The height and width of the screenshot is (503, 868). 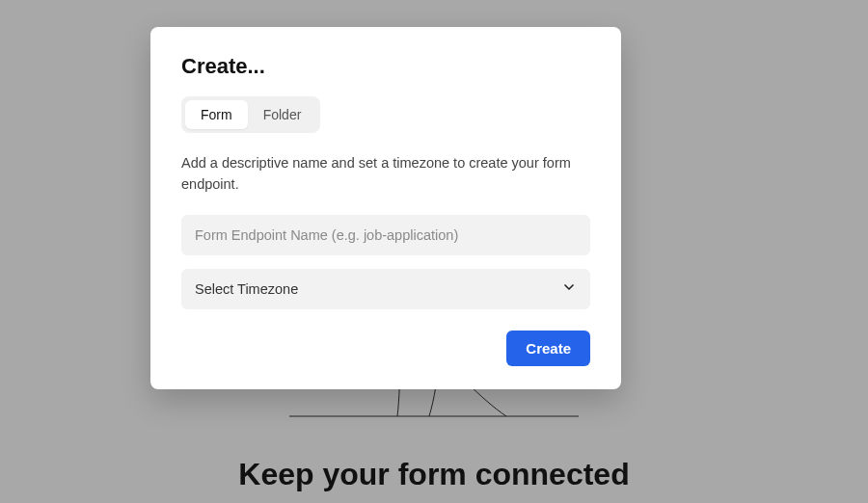 I want to click on create-button: Create, so click(x=548, y=349).